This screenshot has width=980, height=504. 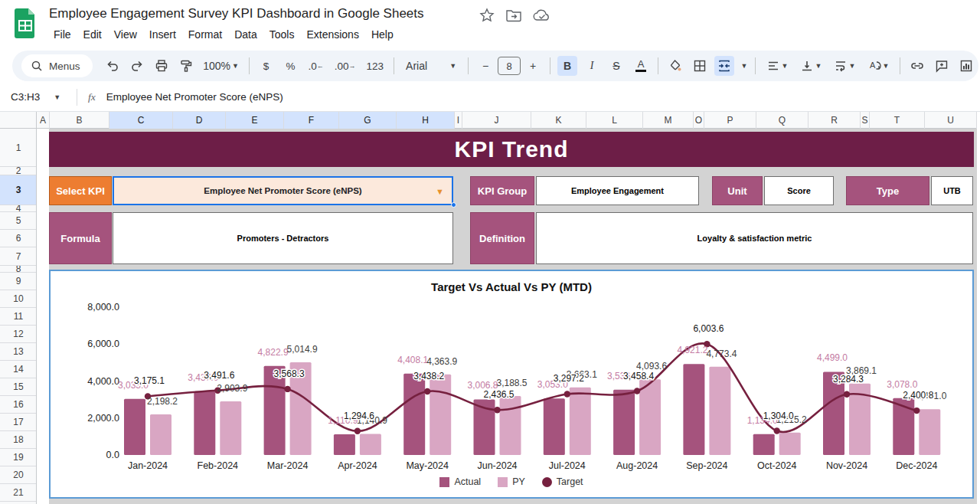 What do you see at coordinates (865, 120) in the screenshot?
I see `column-header-S: S` at bounding box center [865, 120].